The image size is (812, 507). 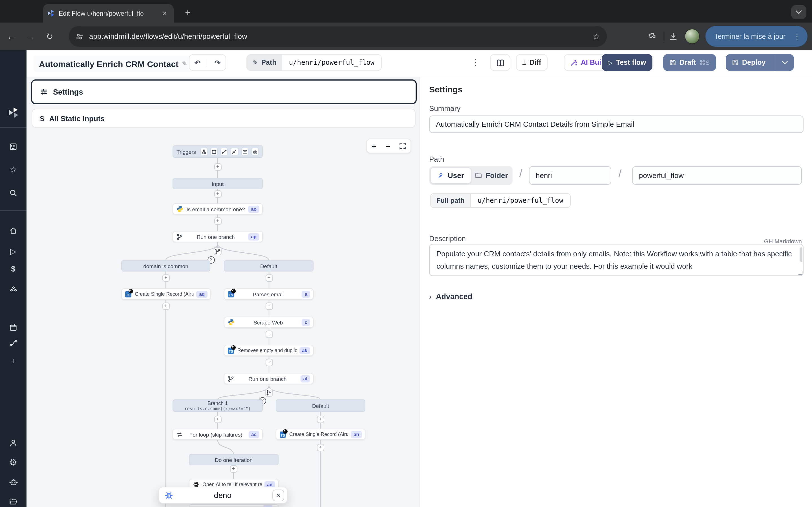 What do you see at coordinates (204, 152) in the screenshot?
I see `webhook-trigger-icon` at bounding box center [204, 152].